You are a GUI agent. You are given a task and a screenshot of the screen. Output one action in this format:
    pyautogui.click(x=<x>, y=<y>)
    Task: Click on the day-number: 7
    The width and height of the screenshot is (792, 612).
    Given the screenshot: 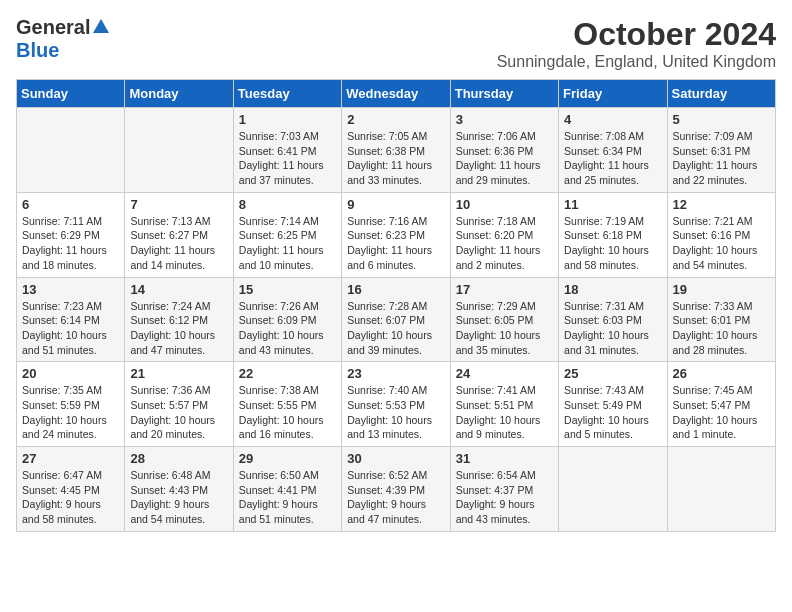 What is the action you would take?
    pyautogui.click(x=178, y=204)
    